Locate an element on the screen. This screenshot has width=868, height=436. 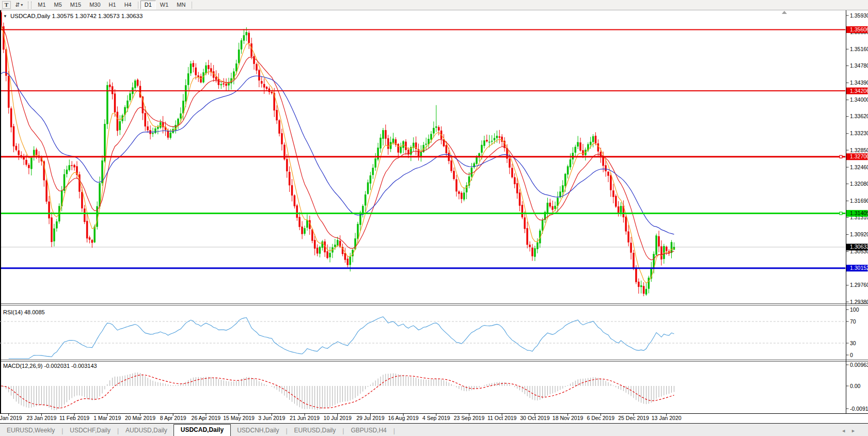
timeframe-button-h4: H4 is located at coordinates (128, 5).